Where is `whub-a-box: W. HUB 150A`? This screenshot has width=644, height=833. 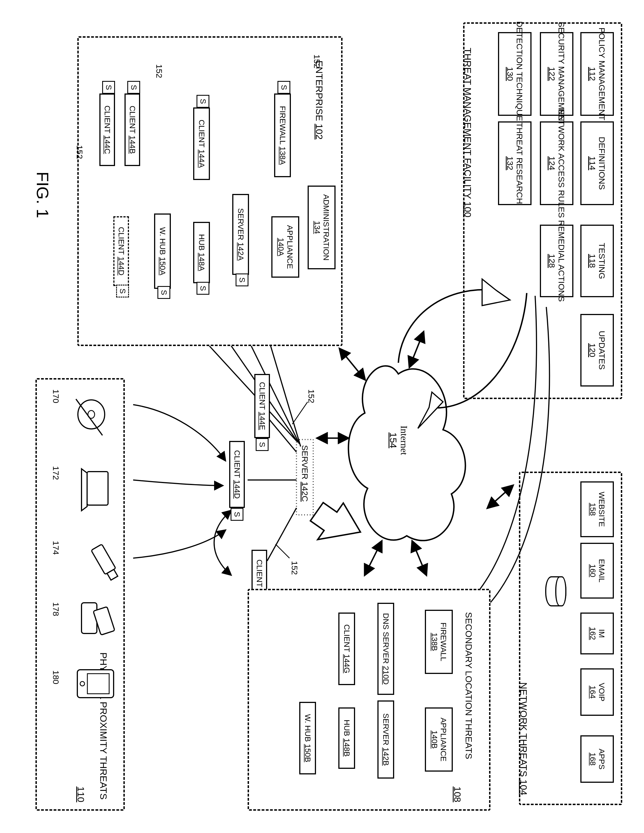 whub-a-box: W. HUB 150A is located at coordinates (163, 251).